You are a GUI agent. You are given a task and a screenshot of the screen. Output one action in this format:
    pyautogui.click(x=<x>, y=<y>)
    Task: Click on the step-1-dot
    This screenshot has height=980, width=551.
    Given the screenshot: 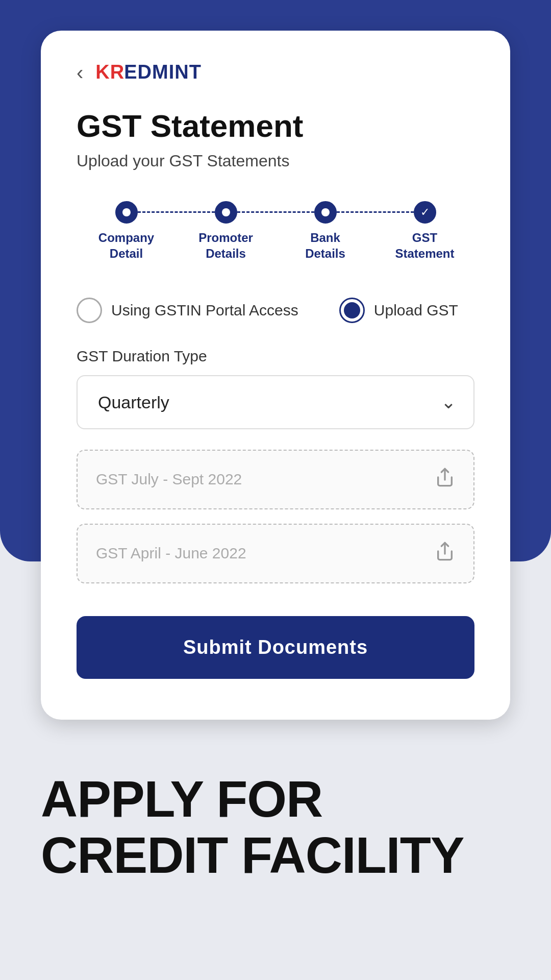 What is the action you would take?
    pyautogui.click(x=127, y=212)
    